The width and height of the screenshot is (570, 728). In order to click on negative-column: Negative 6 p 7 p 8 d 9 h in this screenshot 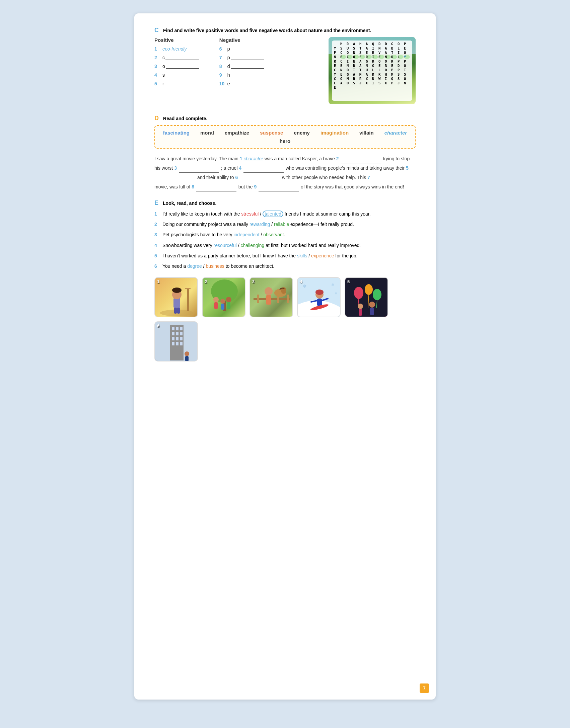, I will do `click(242, 64)`.